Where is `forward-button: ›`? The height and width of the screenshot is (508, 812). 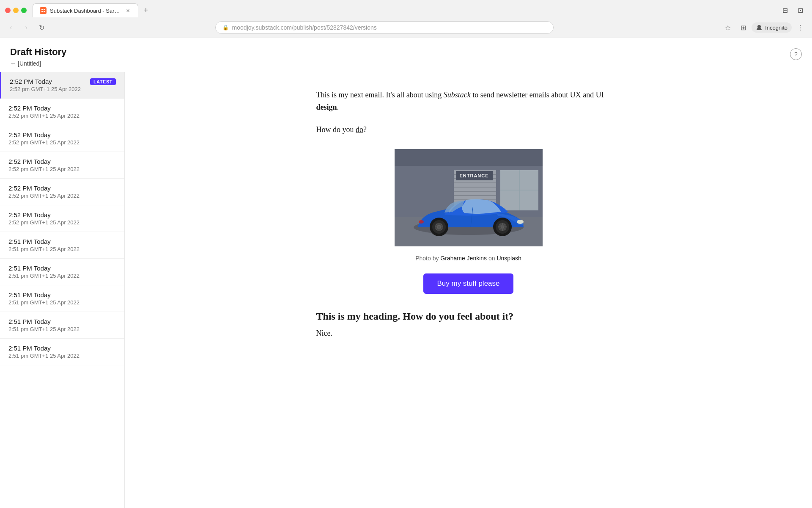
forward-button: › is located at coordinates (26, 28).